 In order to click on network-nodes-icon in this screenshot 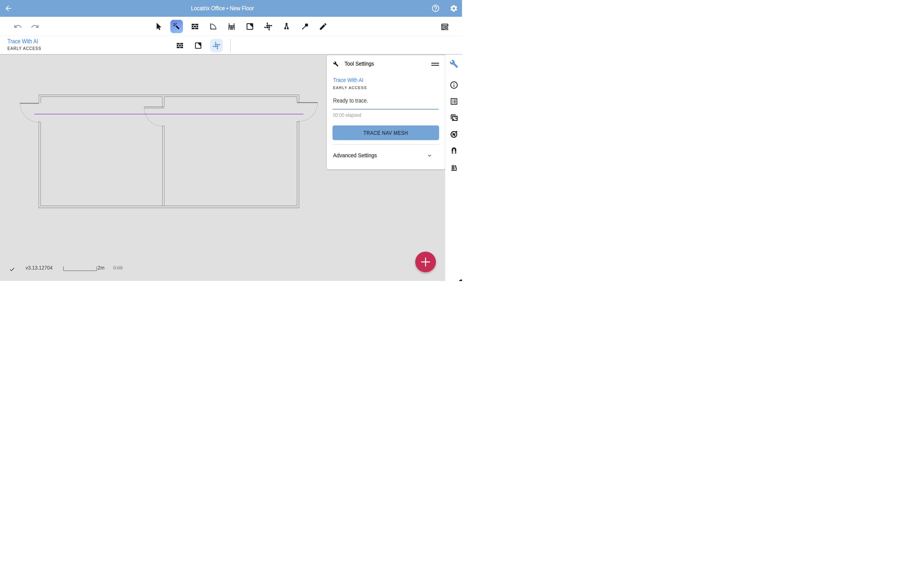, I will do `click(286, 26)`.